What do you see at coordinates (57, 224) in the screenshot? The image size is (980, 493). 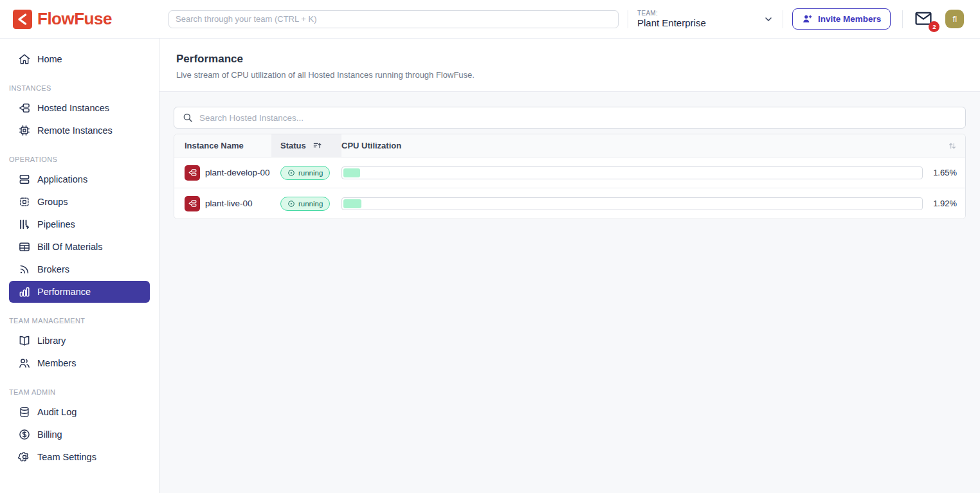 I see `sidebar-item-label: Pipelines` at bounding box center [57, 224].